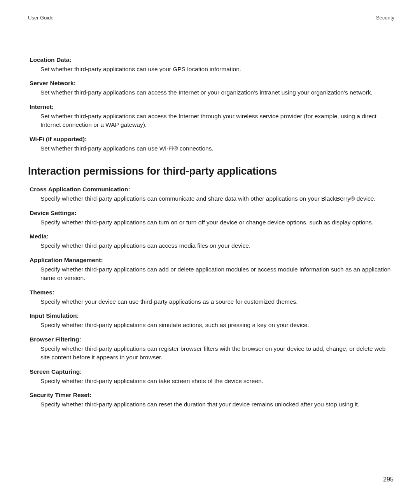  I want to click on term-label: Internet:, so click(212, 107).